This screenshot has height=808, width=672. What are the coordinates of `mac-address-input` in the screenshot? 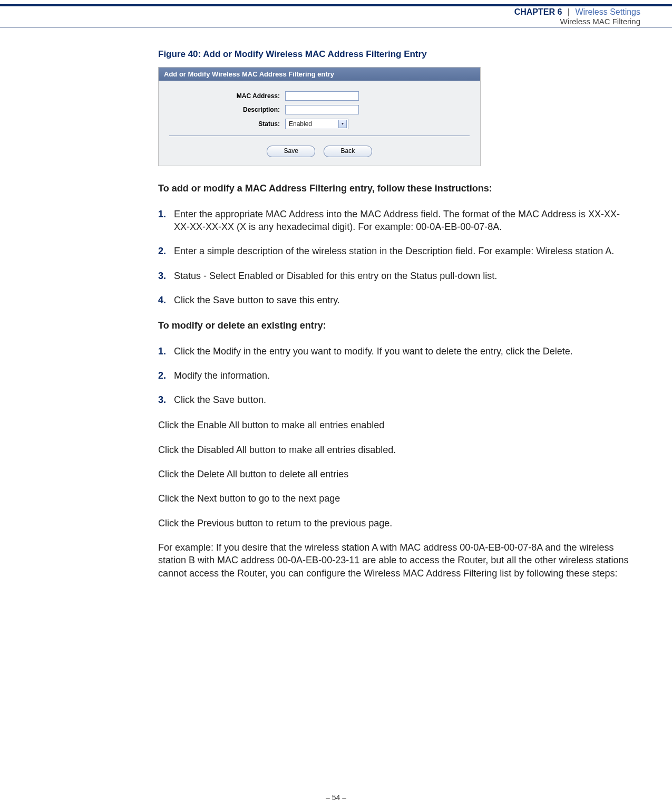 It's located at (322, 96).